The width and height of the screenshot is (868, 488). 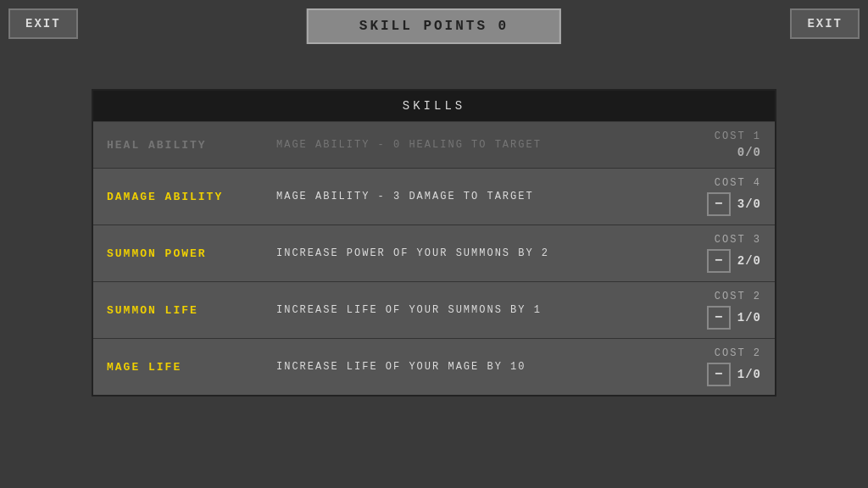 I want to click on minus-button-summon-life: −, so click(x=719, y=318).